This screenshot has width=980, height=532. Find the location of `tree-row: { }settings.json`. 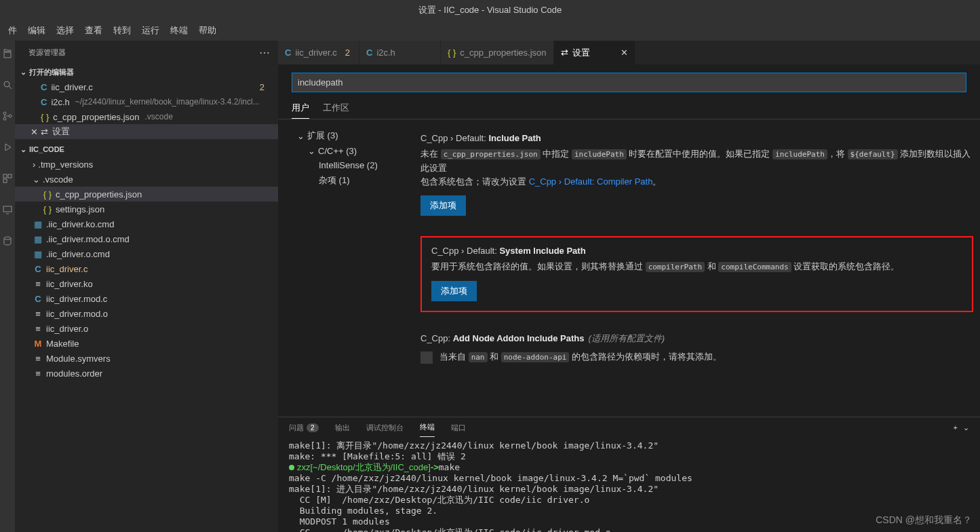

tree-row: { }settings.json is located at coordinates (146, 209).